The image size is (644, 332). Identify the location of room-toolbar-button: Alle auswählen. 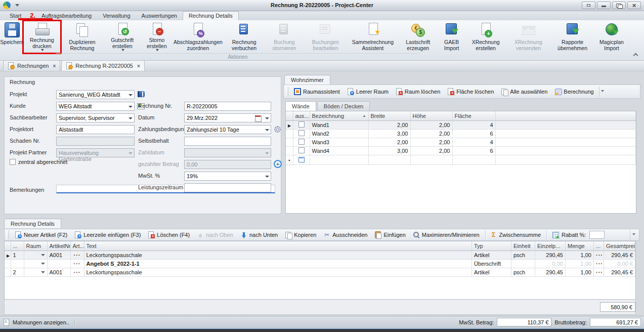
(524, 92).